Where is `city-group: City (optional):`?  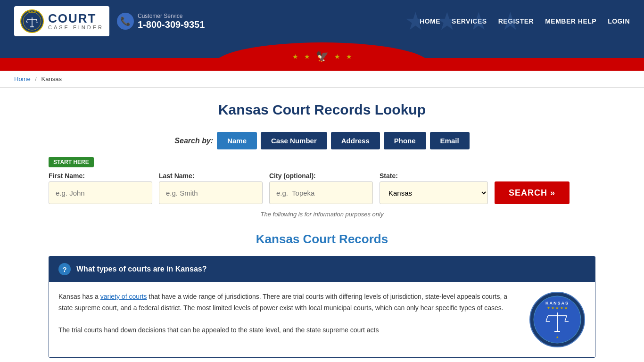
city-group: City (optional): is located at coordinates (321, 188).